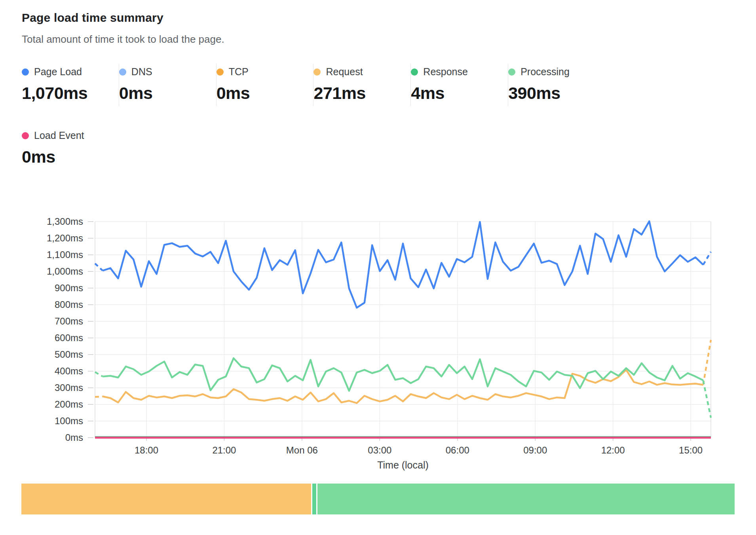  What do you see at coordinates (378, 18) in the screenshot?
I see `page-title: Page load time summary` at bounding box center [378, 18].